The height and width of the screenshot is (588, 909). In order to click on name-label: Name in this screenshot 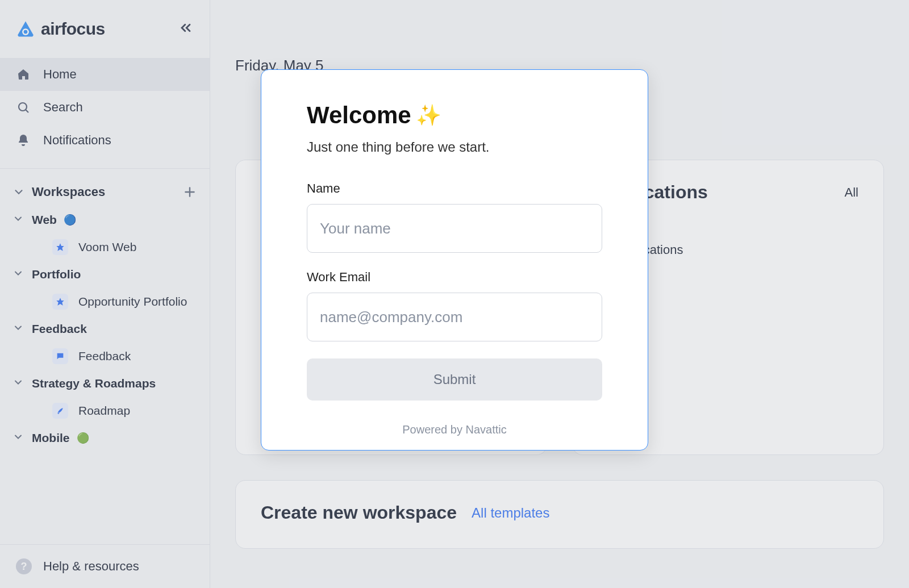, I will do `click(454, 189)`.